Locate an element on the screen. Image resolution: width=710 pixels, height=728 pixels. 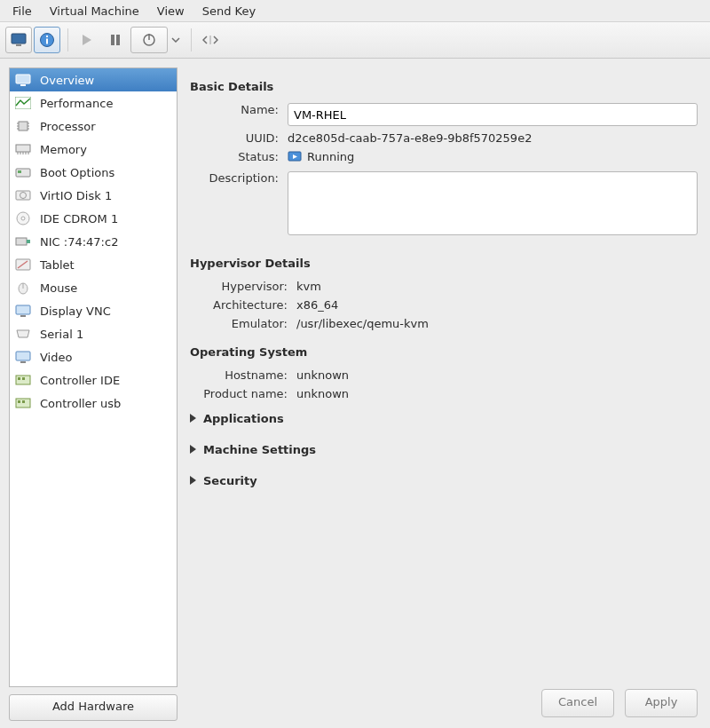
sidebar-item-display: Display VNC is located at coordinates (93, 311).